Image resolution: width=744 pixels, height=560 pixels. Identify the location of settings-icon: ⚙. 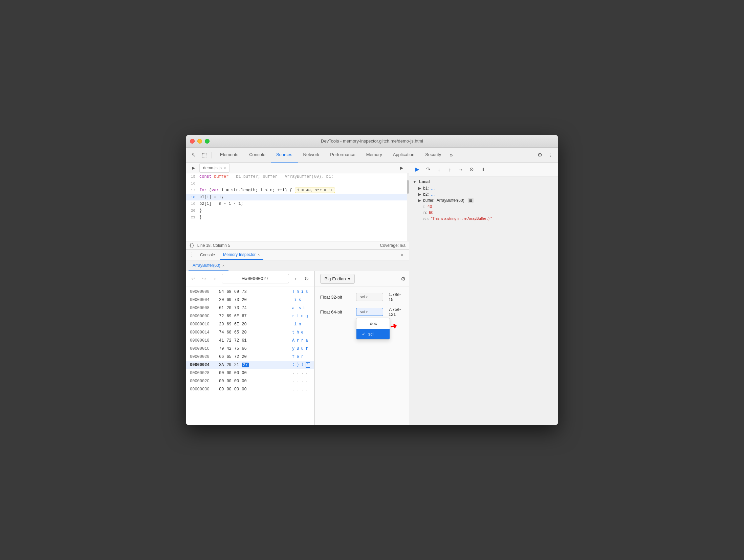
(540, 155).